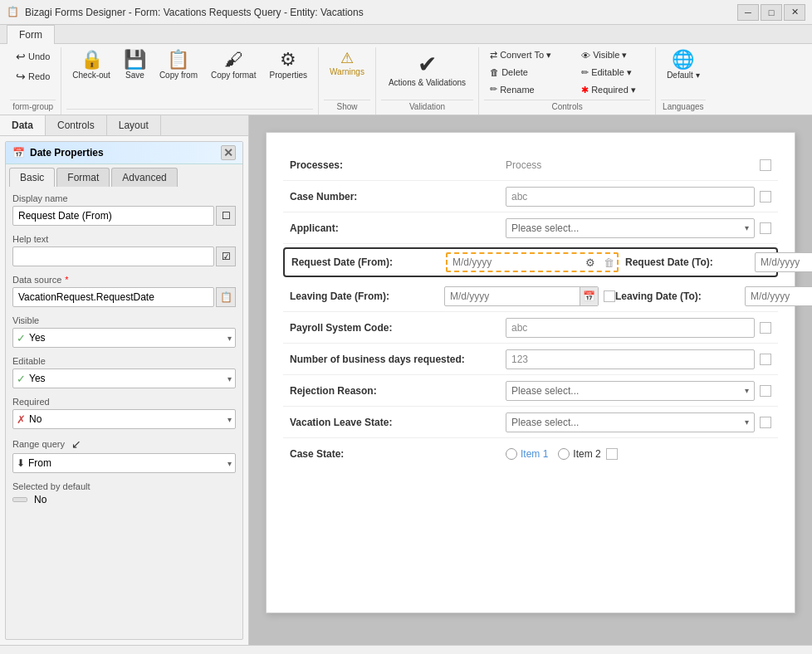 Image resolution: width=812 pixels, height=654 pixels. Describe the element at coordinates (179, 66) in the screenshot. I see `copy-from-button: 📋 Copy from` at that location.